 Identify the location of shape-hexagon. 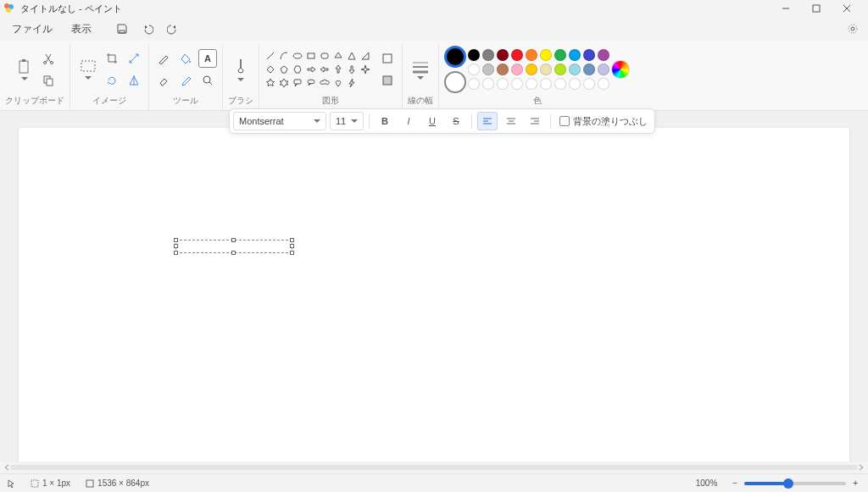
(298, 69).